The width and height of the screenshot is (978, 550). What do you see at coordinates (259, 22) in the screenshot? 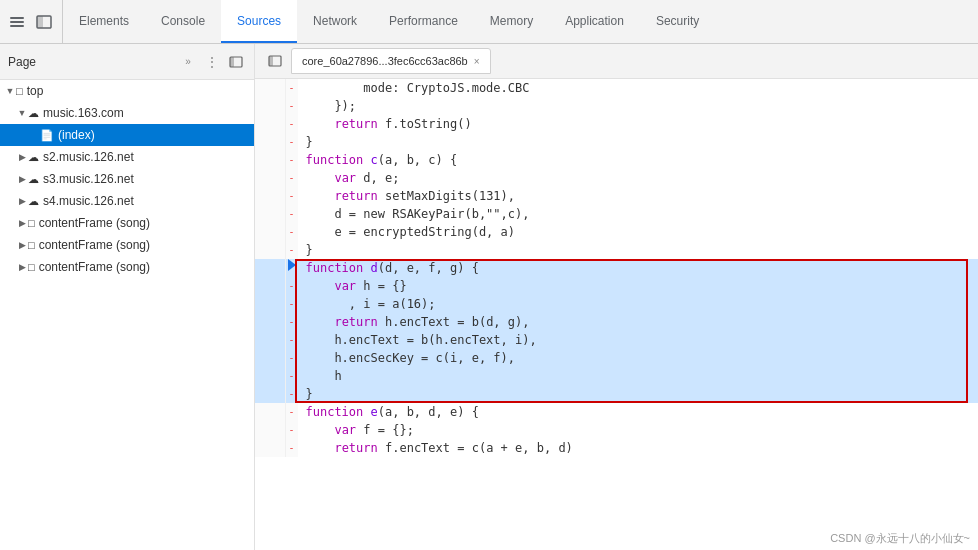
I see `tab-sources: Sources` at bounding box center [259, 22].